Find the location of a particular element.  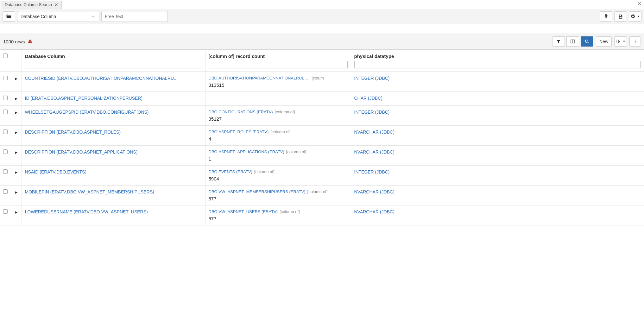

open-folder-button is located at coordinates (9, 16).